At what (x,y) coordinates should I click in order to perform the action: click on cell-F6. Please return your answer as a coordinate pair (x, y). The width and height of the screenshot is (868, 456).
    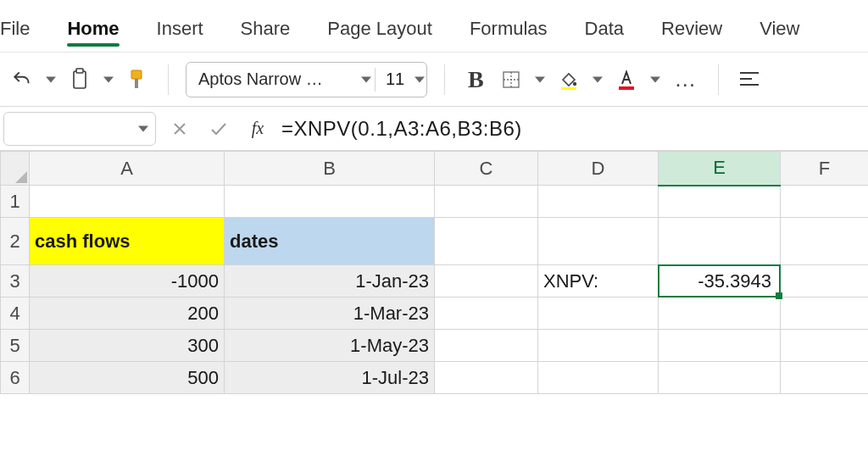
    Looking at the image, I should click on (825, 378).